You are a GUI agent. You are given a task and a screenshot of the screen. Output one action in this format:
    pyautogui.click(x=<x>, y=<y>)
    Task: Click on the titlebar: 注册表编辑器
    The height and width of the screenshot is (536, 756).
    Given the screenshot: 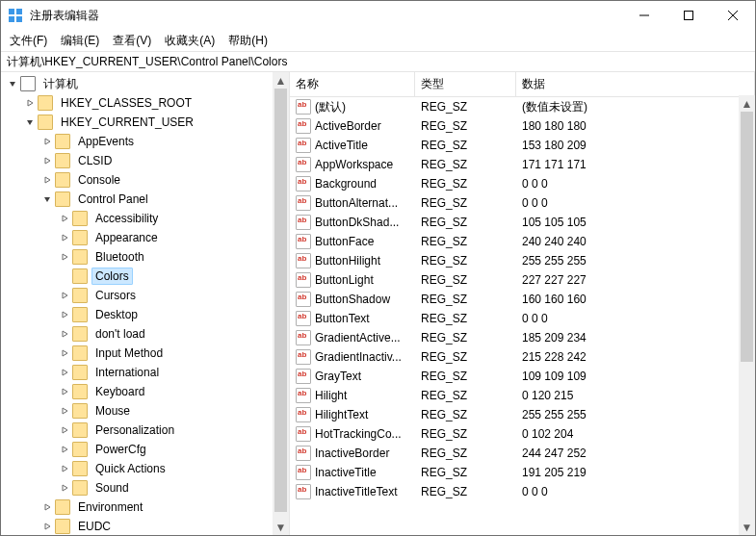 What is the action you would take?
    pyautogui.click(x=378, y=15)
    